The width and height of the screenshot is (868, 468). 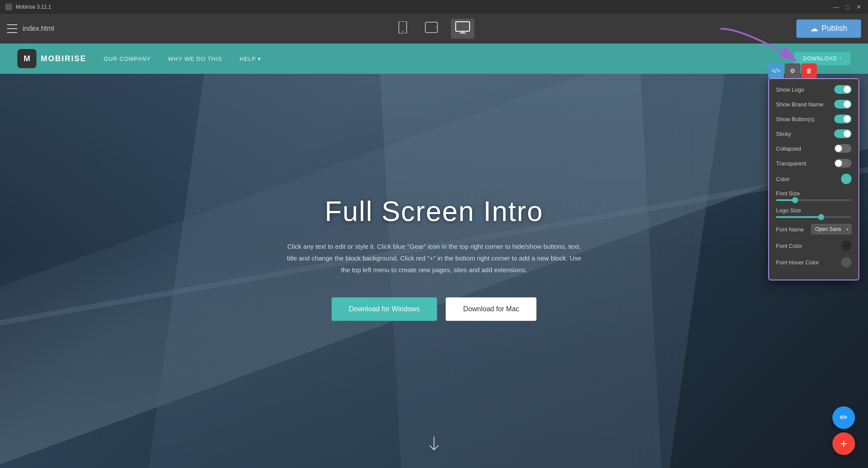 What do you see at coordinates (127, 59) in the screenshot?
I see `nav-link-company: OUR COMPANY` at bounding box center [127, 59].